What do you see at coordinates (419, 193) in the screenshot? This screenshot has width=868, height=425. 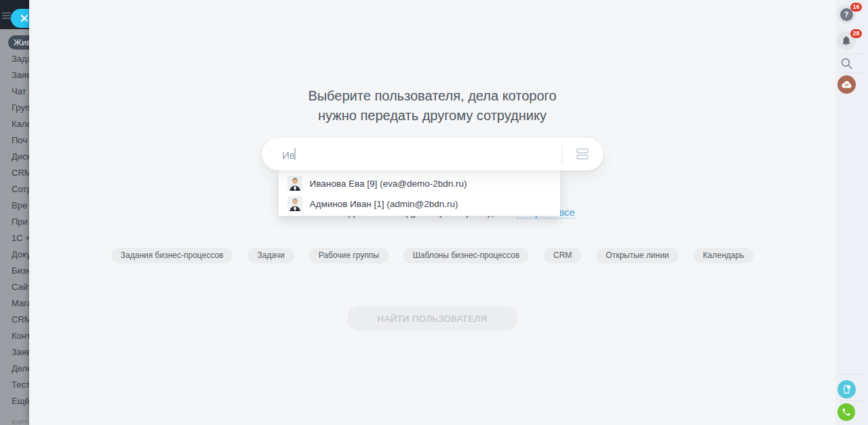 I see `user-suggestions-dropdown: Иванова Ева [9] (eva@demo-2bdn.ru) Админ…` at bounding box center [419, 193].